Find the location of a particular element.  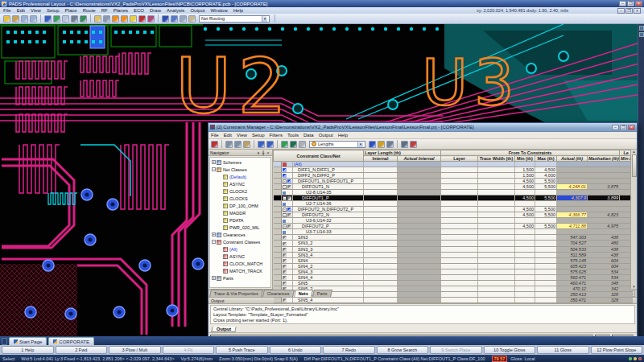

app-menu-window: Window is located at coordinates (219, 10).